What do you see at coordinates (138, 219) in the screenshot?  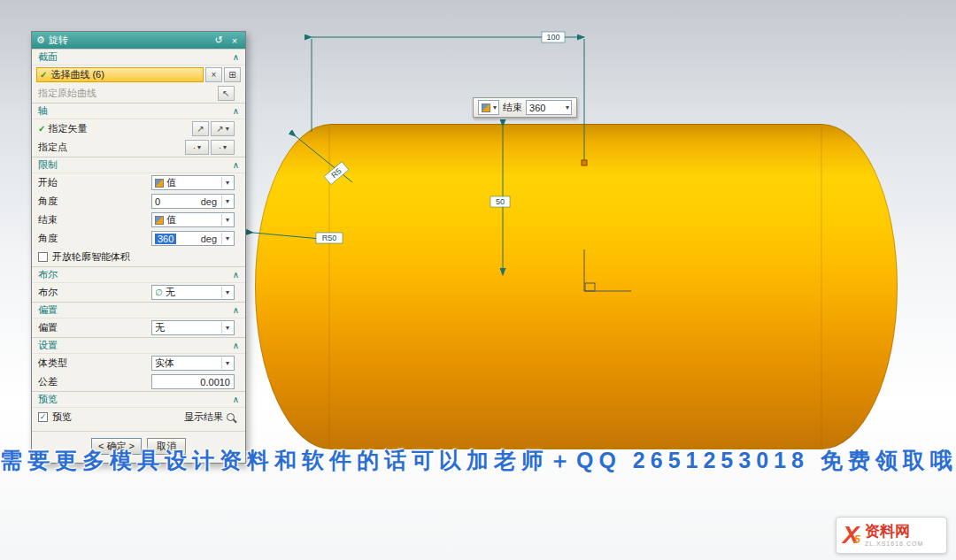 I see `end-row: 结束 值 ▾` at bounding box center [138, 219].